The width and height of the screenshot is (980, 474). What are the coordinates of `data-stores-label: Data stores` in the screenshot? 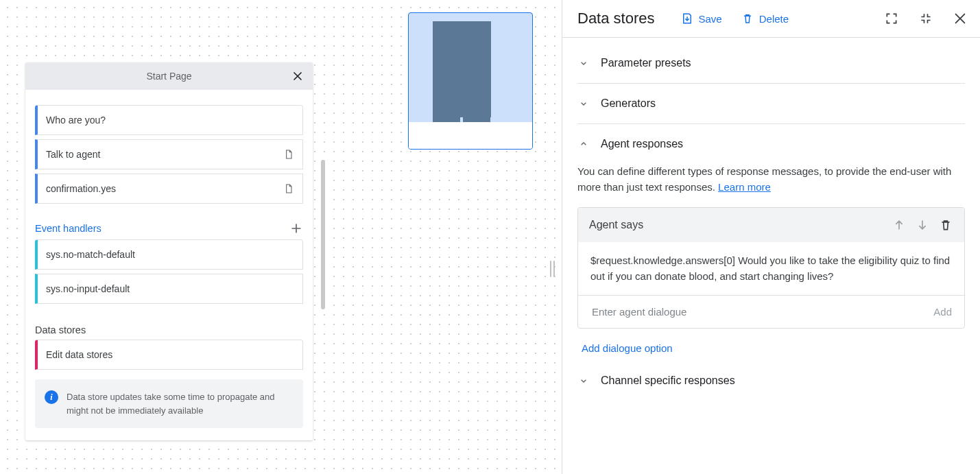 It's located at (60, 330).